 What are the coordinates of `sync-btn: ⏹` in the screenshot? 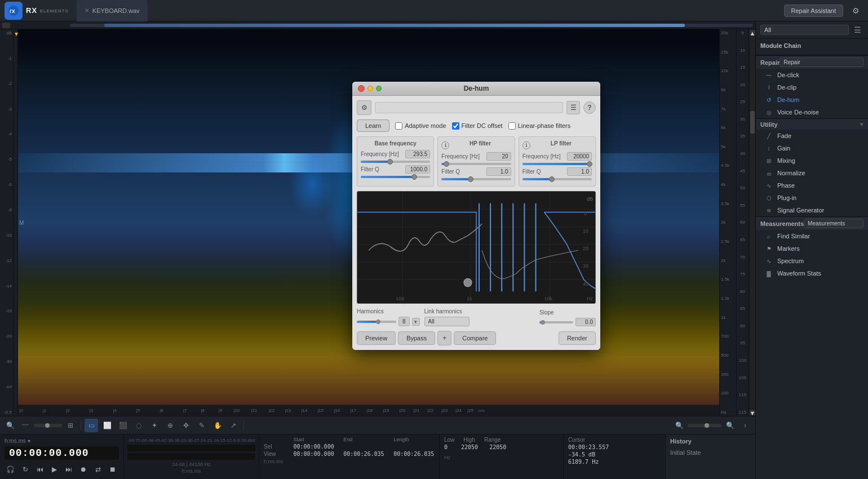 It's located at (113, 469).